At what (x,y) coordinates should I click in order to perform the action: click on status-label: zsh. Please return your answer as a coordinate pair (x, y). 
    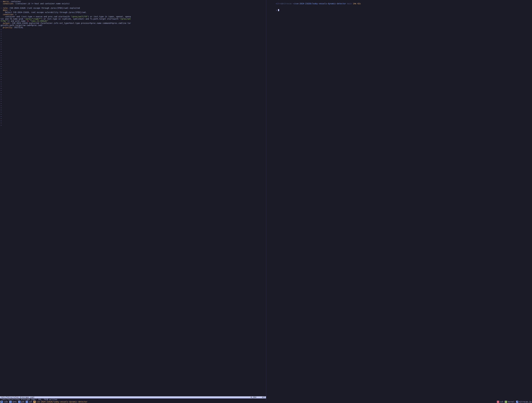
    Looking at the image, I should click on (502, 402).